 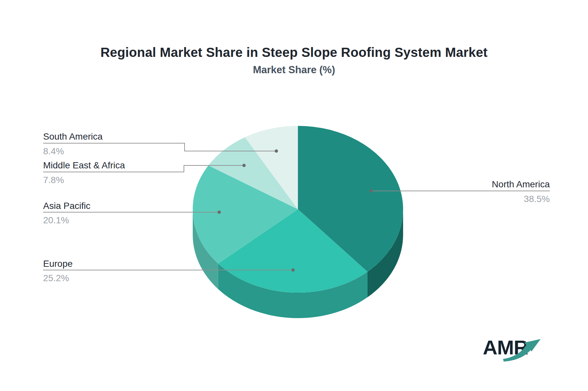 I want to click on pie-label-asia-pacific: Asia Pacific, so click(x=67, y=206).